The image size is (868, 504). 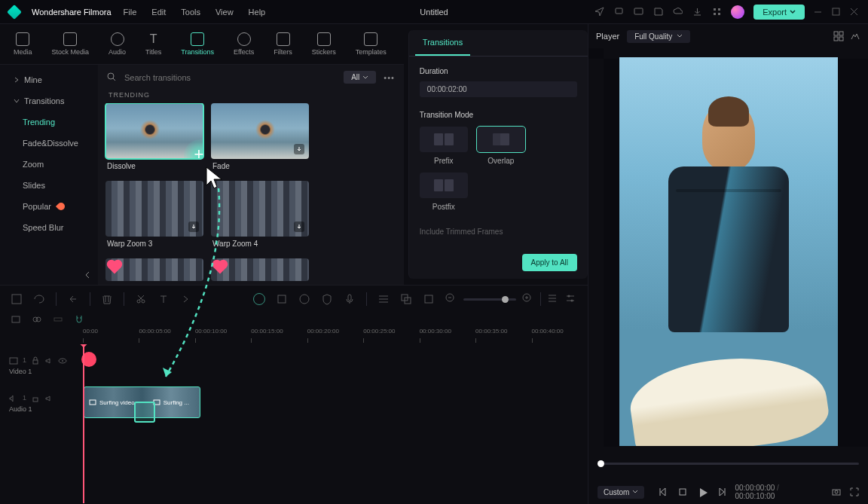 I want to click on send-icon, so click(x=599, y=12).